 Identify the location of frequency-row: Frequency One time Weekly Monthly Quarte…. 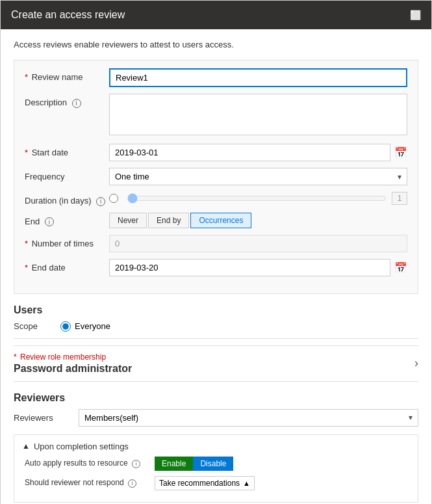
(216, 177).